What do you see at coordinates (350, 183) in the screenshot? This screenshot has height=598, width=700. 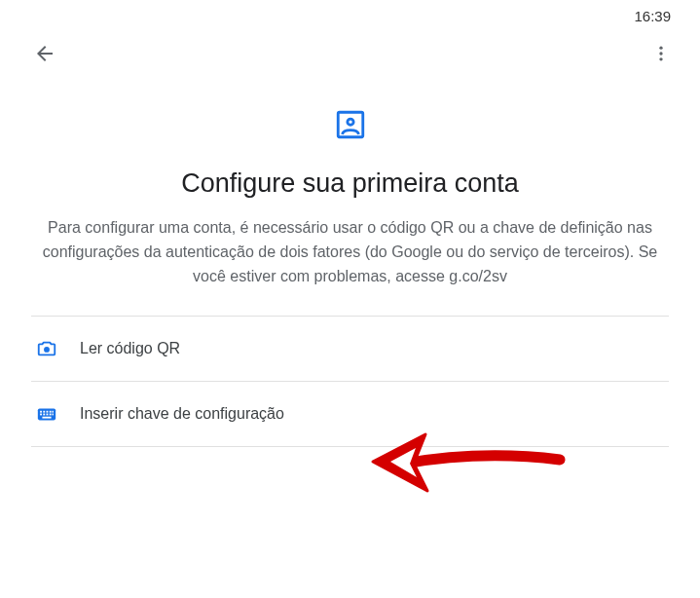 I see `page-title: Configure sua primeira conta` at bounding box center [350, 183].